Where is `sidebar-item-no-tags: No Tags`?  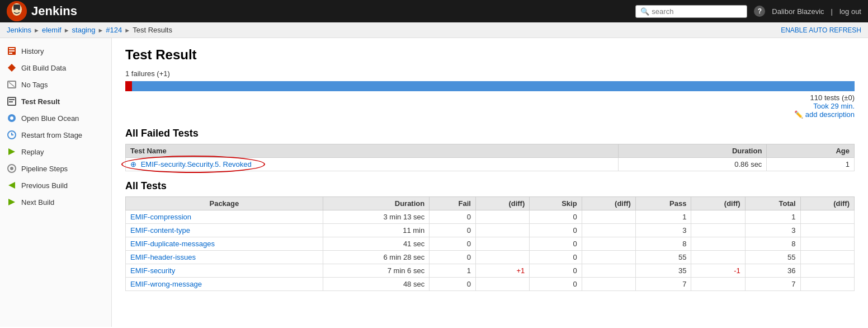 sidebar-item-no-tags: No Tags is located at coordinates (56, 85).